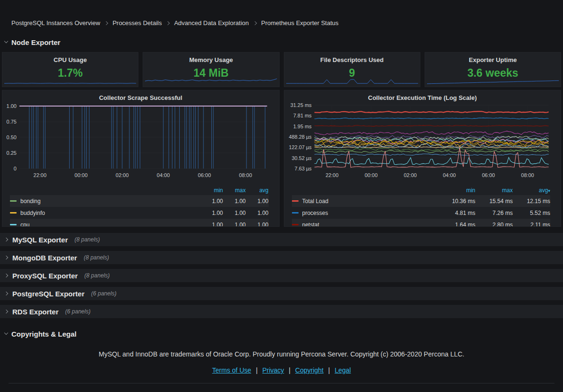  What do you see at coordinates (423, 96) in the screenshot?
I see `panel-title: Collector Execution Time (Log Scale)` at bounding box center [423, 96].